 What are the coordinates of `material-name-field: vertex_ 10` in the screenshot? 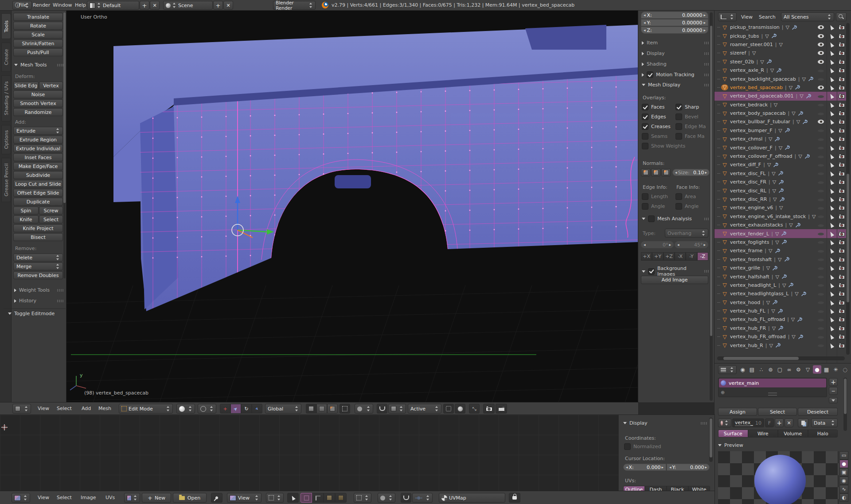 It's located at (748, 423).